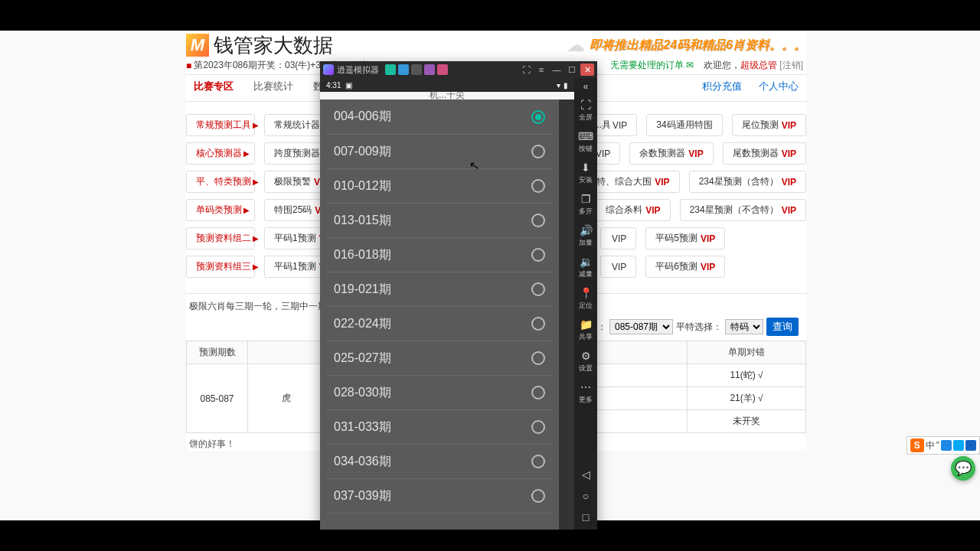 The width and height of the screenshot is (980, 551). What do you see at coordinates (586, 236) in the screenshot?
I see `sidebar-加量: 🔊加量` at bounding box center [586, 236].